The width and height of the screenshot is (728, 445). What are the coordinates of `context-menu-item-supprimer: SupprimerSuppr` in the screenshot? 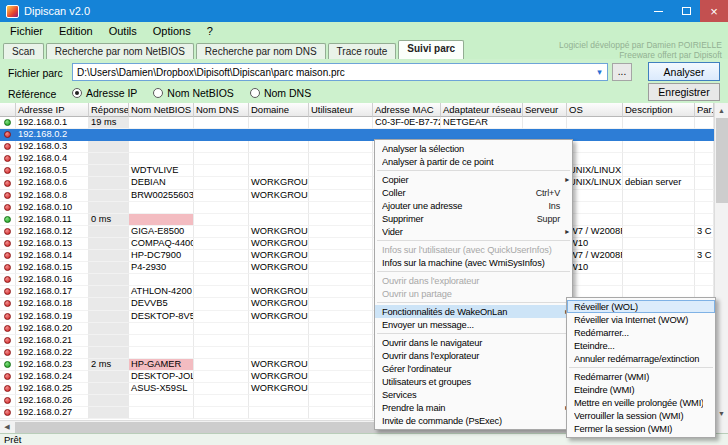 It's located at (474, 218).